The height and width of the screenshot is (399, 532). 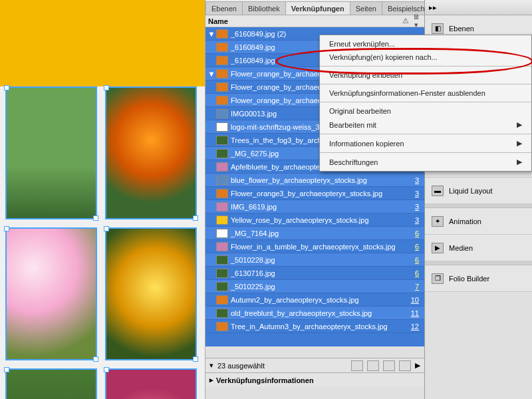 What do you see at coordinates (315, 313) in the screenshot?
I see `link-row: old_treeblunt_by_archaeopteryx_stocks.jp…` at bounding box center [315, 313].